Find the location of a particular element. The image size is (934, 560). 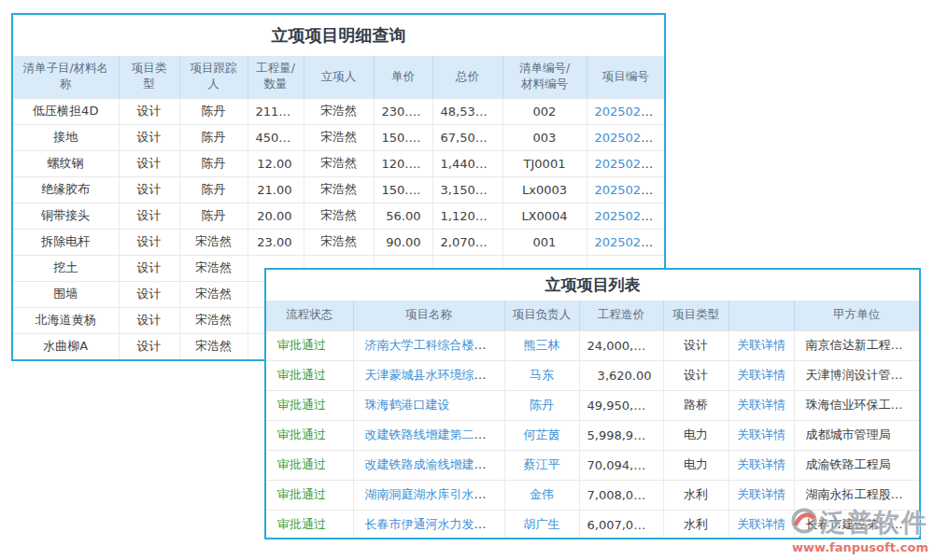

cell-project-name: 改建铁路线增建第二线直... is located at coordinates (429, 435).